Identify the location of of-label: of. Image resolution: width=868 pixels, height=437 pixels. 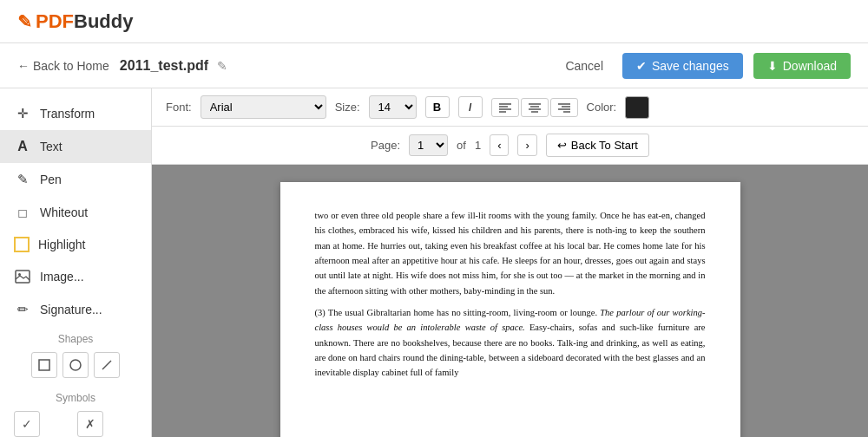
(462, 146).